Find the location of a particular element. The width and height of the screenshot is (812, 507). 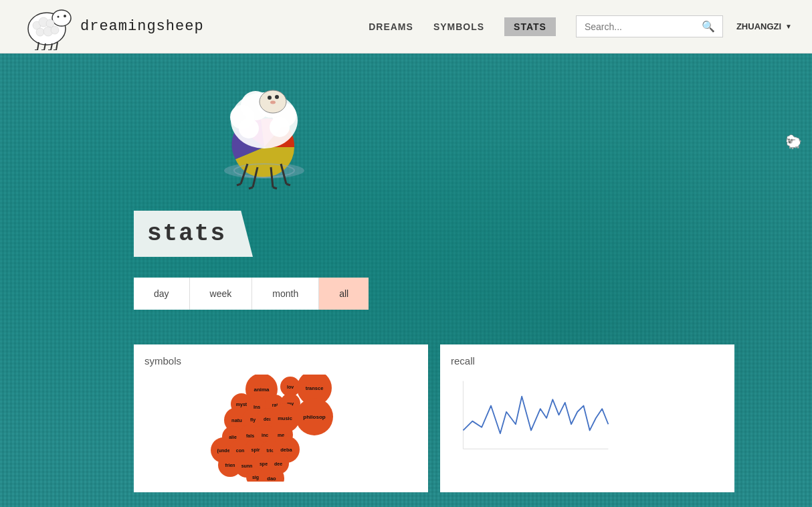

svg-text: deba is located at coordinates (286, 449).